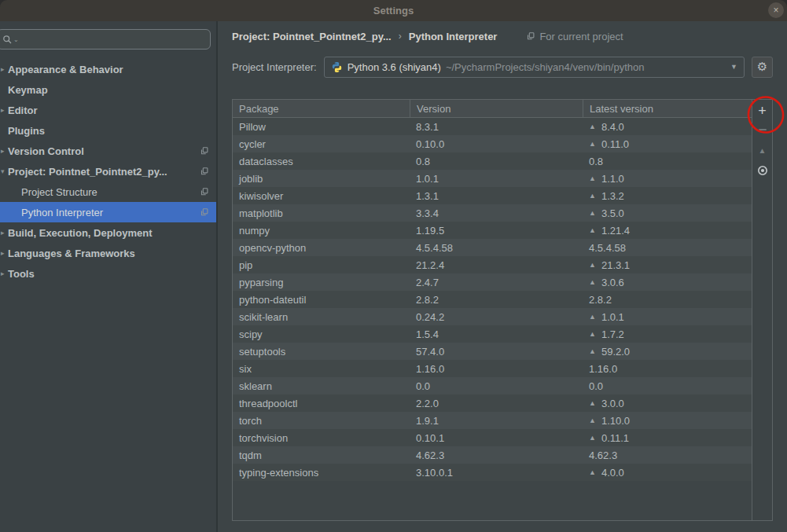  Describe the element at coordinates (667, 265) in the screenshot. I see `latest-version-cell: ▲ 21.3.1` at that location.